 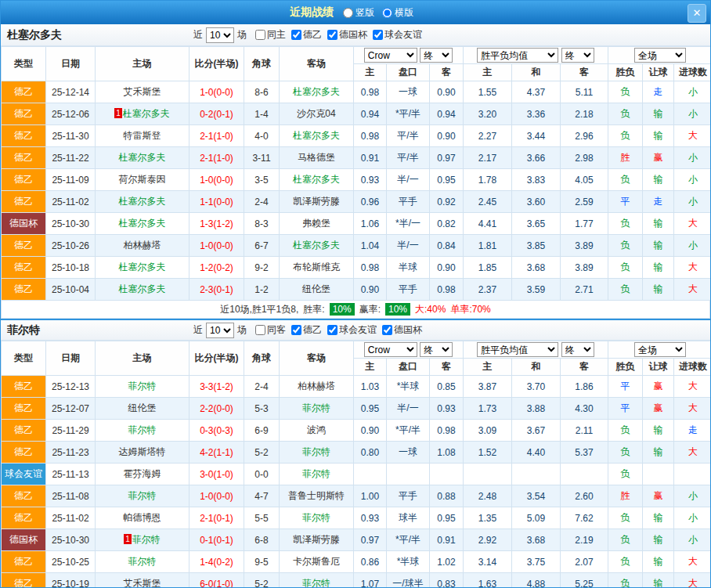 I want to click on home-odds: 0.97, so click(x=370, y=540).